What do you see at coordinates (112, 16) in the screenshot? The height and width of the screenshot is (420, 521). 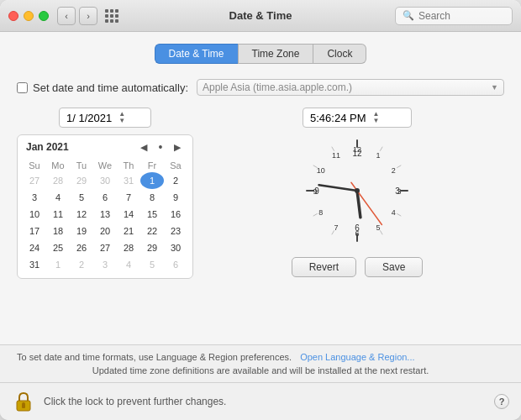 I see `grid-icon` at bounding box center [112, 16].